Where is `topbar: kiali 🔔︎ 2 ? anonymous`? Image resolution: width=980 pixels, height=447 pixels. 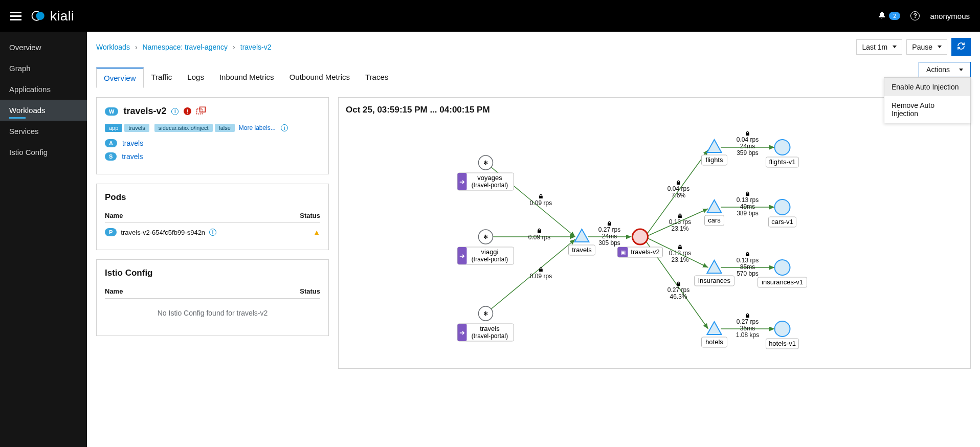
topbar: kiali 🔔︎ 2 ? anonymous is located at coordinates (490, 16).